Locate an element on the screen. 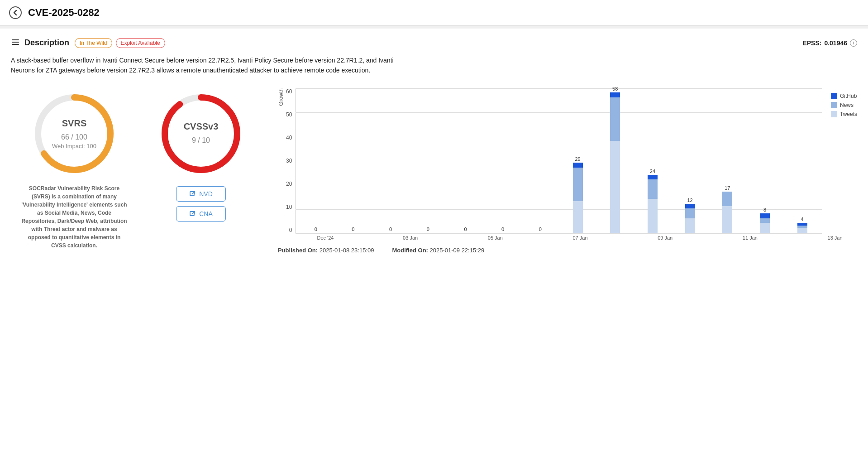 Image resolution: width=868 pixels, height=453 pixels. chart-y-axis-label: Growth is located at coordinates (281, 97).